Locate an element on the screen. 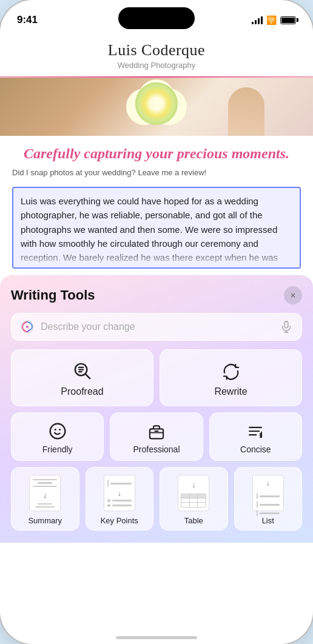 The width and height of the screenshot is (313, 644). status-time: 9:41 is located at coordinates (27, 20).